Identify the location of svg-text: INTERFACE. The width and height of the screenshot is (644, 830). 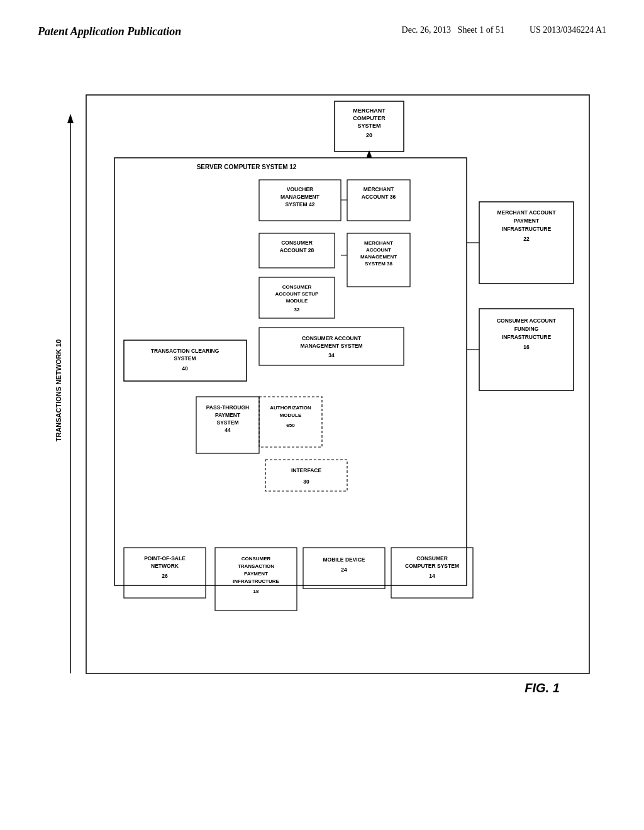
(307, 470).